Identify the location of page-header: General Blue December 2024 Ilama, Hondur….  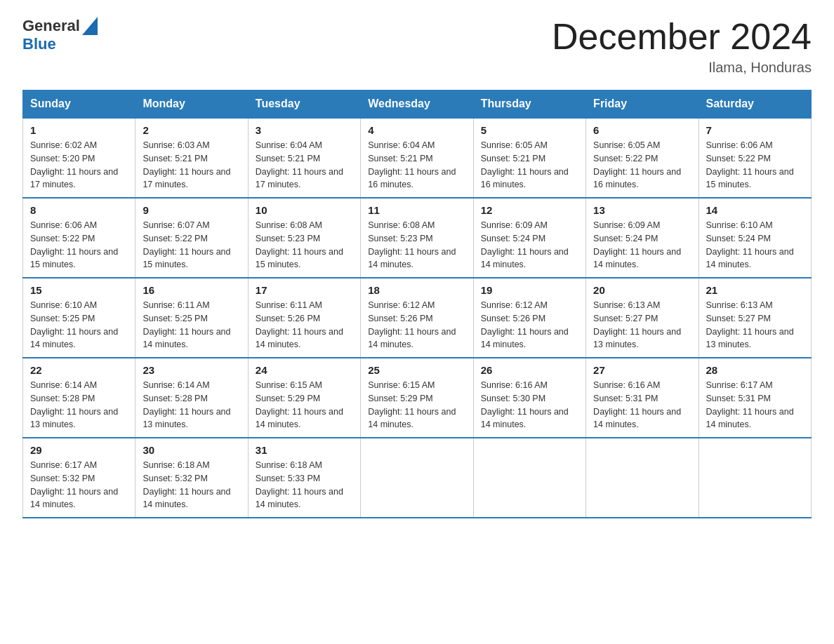
(417, 46).